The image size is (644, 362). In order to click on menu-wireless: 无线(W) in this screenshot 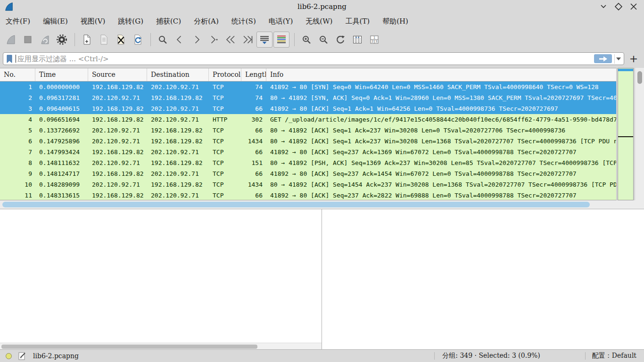, I will do `click(319, 22)`.